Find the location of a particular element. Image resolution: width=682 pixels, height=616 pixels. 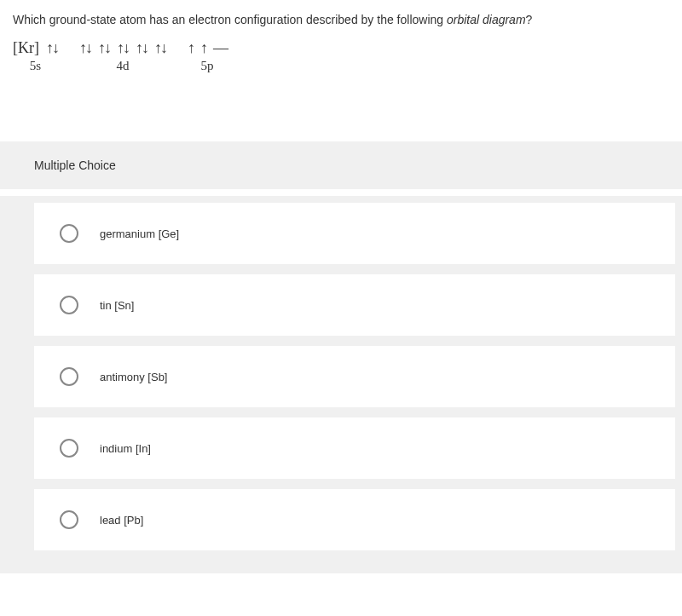

orbital-label-5s: 5s is located at coordinates (36, 66).